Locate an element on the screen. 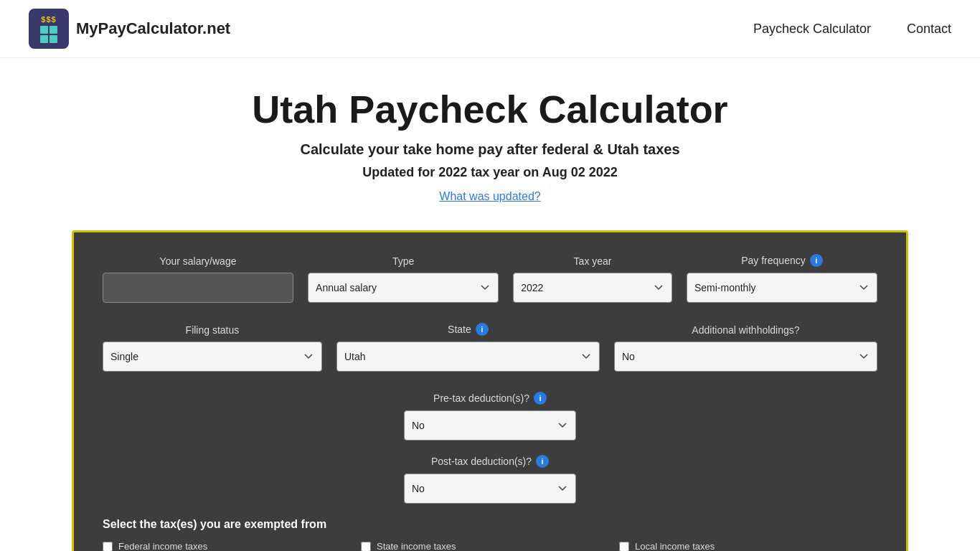 Image resolution: width=980 pixels, height=551 pixels. posttax-label: Post-tax deduction(s)? is located at coordinates (481, 461).